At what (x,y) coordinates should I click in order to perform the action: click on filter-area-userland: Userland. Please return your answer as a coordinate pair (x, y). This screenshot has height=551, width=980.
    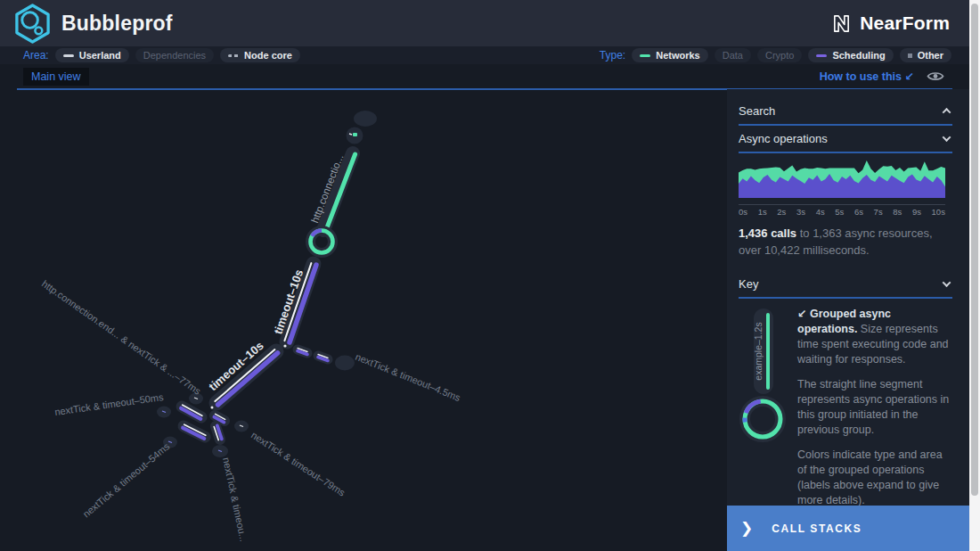
    Looking at the image, I should click on (93, 55).